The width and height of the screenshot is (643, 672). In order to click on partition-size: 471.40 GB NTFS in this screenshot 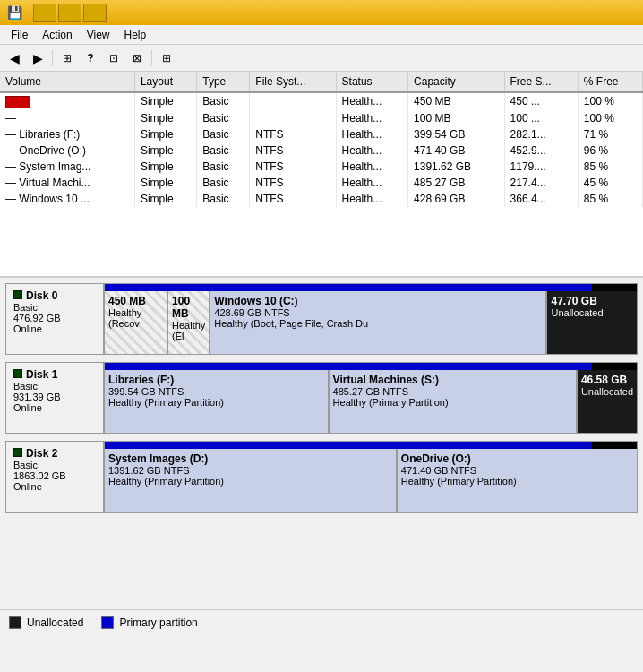, I will do `click(518, 470)`.